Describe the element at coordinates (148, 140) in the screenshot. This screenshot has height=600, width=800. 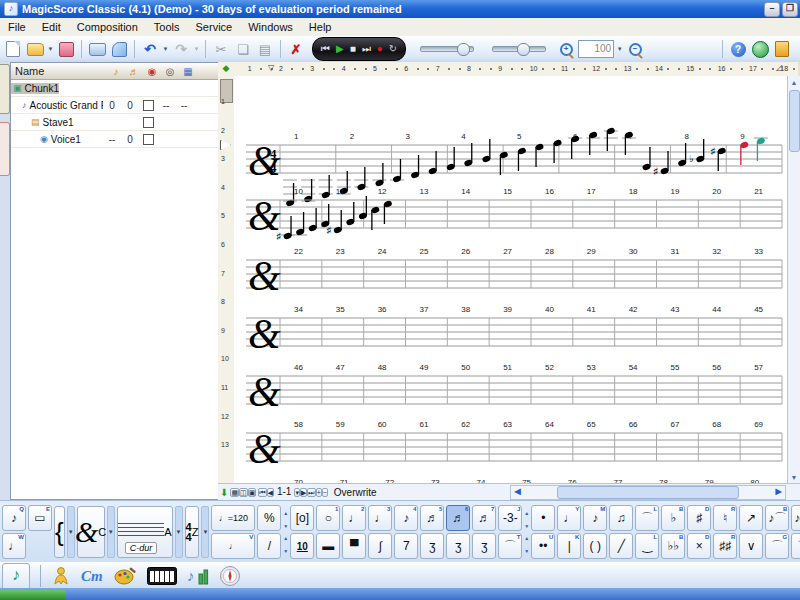
I see `tree-cell` at that location.